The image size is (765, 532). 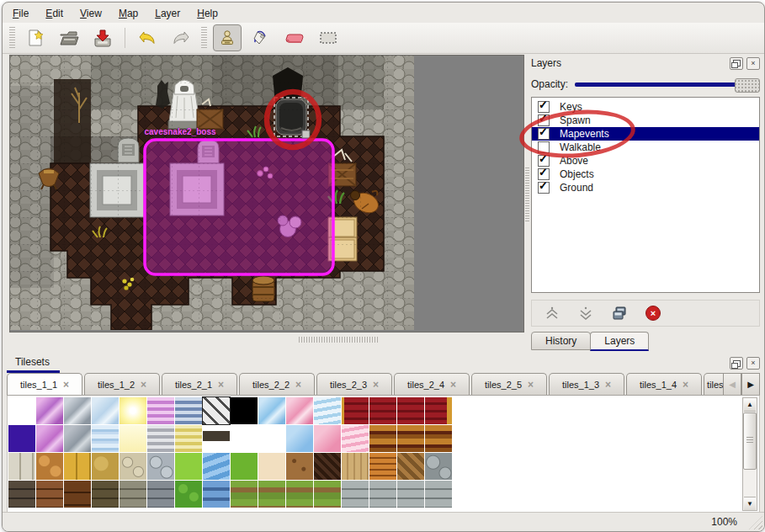 What do you see at coordinates (339, 340) in the screenshot?
I see `horizontal-splitter` at bounding box center [339, 340].